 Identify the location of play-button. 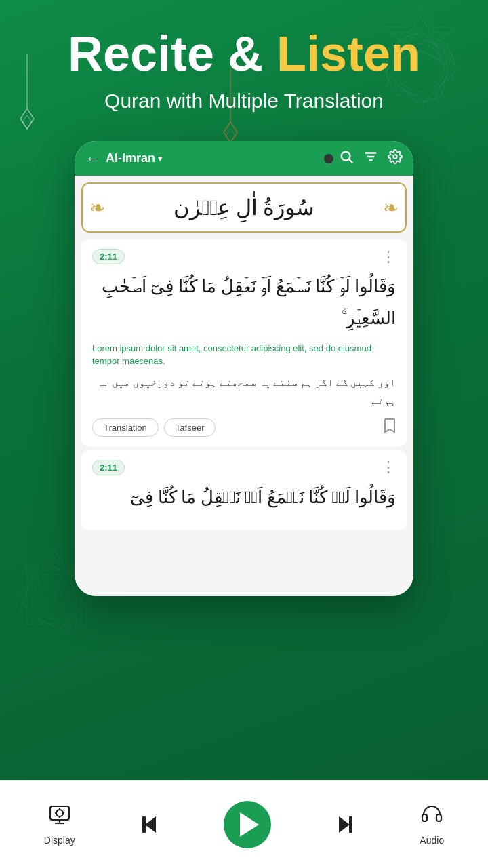
(247, 825).